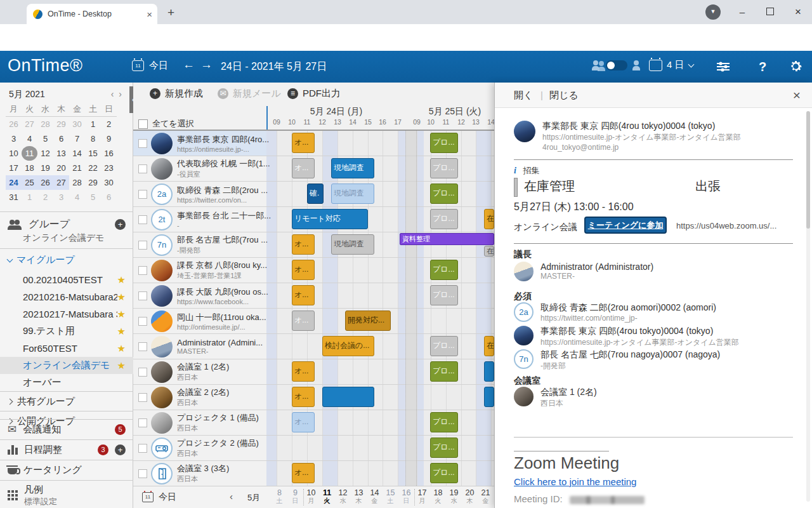  I want to click on open-button: 開く, so click(523, 95).